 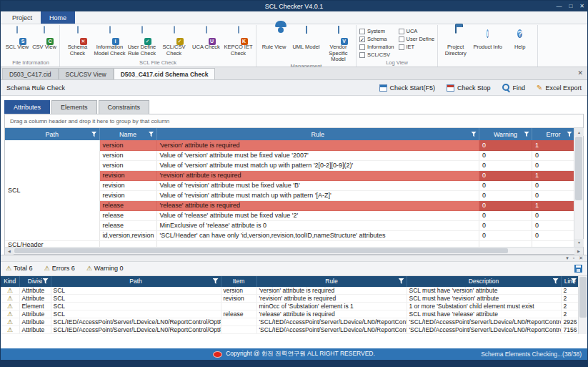 I want to click on column-header-line: Line, so click(x=570, y=282).